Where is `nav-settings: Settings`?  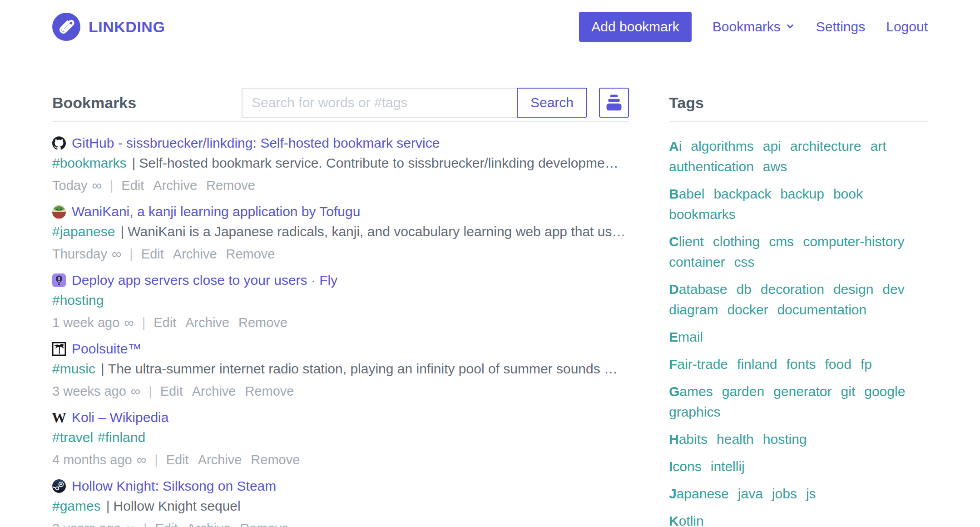
nav-settings: Settings is located at coordinates (841, 27).